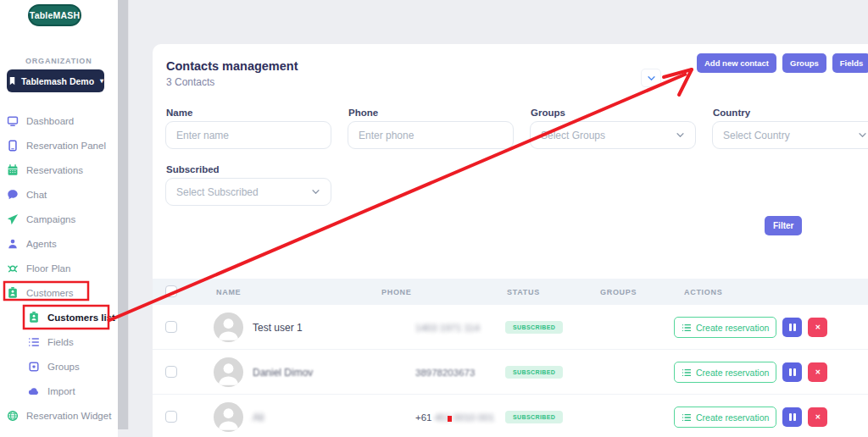  What do you see at coordinates (59, 218) in the screenshot?
I see `sidebar: TableMASH ORGANIZATION Tablemash Demo ▾ …` at bounding box center [59, 218].